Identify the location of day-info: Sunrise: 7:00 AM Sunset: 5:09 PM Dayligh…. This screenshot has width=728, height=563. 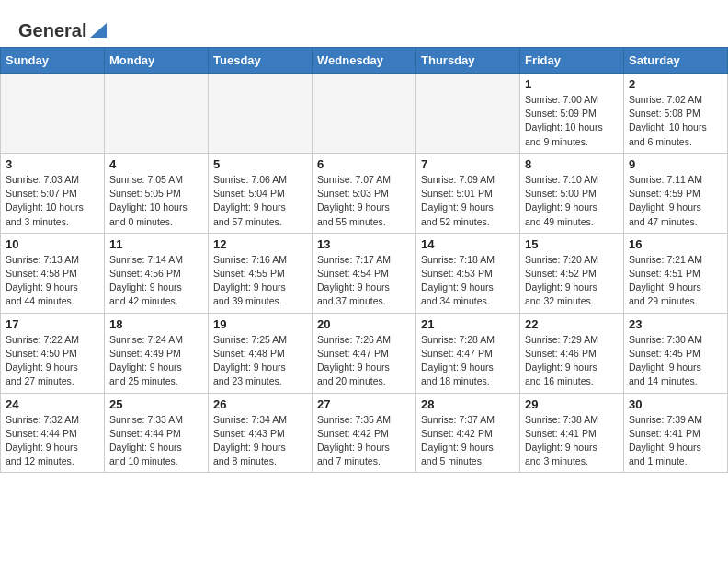
(564, 121).